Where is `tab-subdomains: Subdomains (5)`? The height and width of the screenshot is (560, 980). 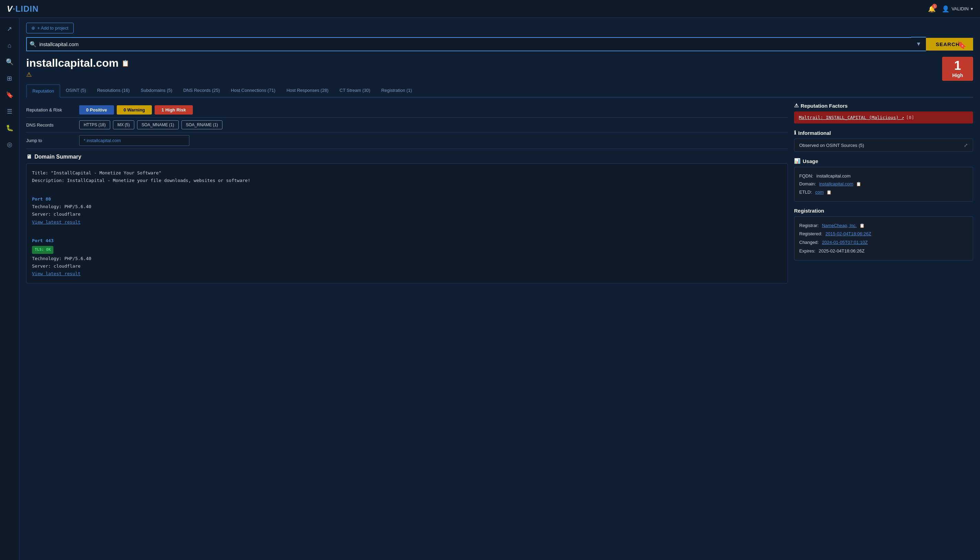 tab-subdomains: Subdomains (5) is located at coordinates (157, 91).